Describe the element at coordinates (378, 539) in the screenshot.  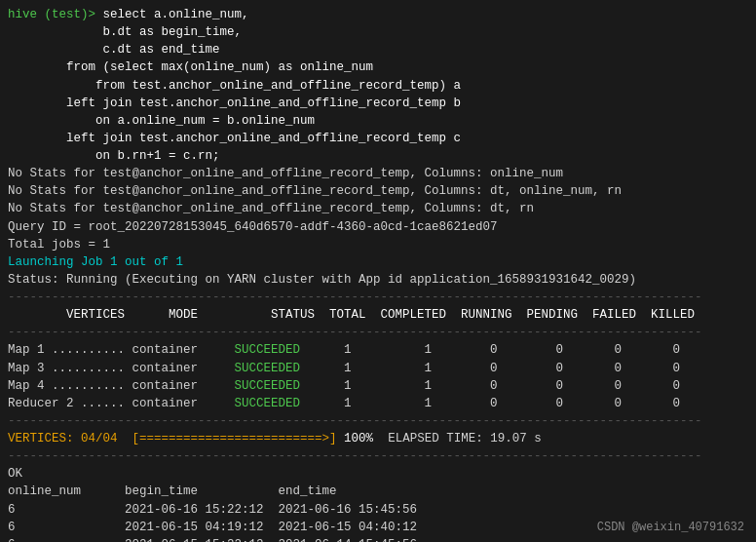
I see `result-row-3: 6 2021-06-15 15:22:12 2021-06-14 15:45:5…` at that location.